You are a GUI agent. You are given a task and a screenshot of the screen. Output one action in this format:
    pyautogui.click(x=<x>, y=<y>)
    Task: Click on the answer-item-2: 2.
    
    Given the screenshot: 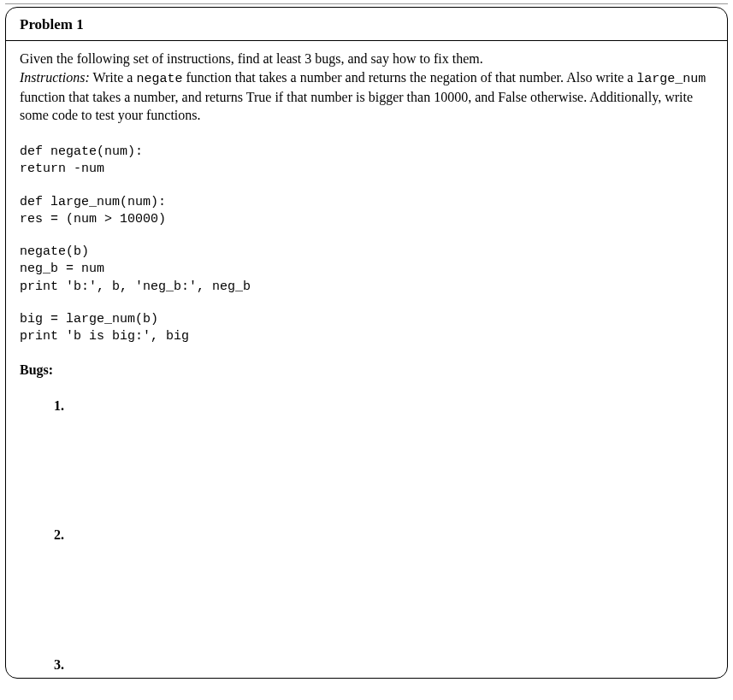 What is the action you would take?
    pyautogui.click(x=383, y=535)
    